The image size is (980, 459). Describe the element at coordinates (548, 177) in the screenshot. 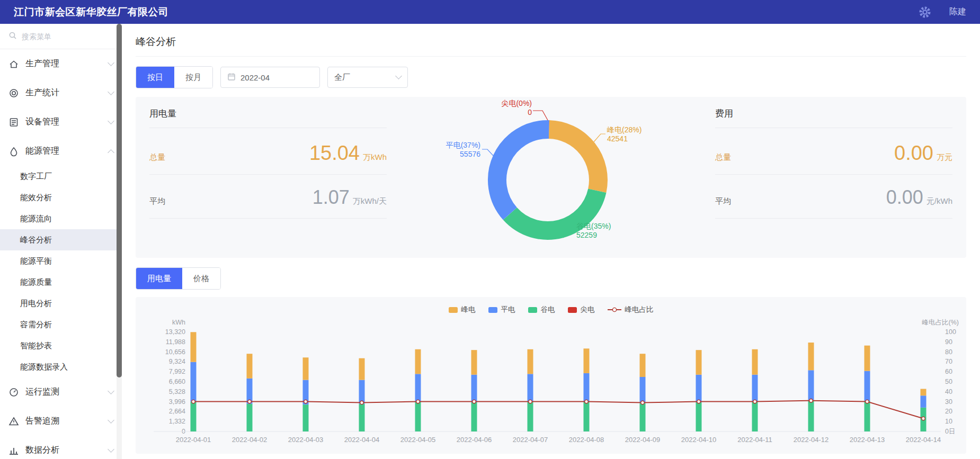

I see `donut-svg` at that location.